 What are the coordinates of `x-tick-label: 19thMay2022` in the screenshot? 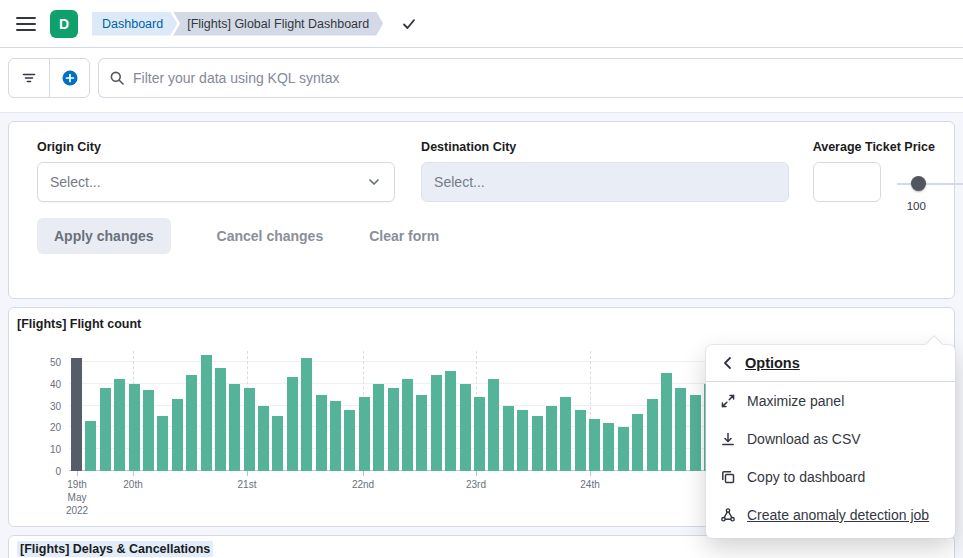 It's located at (77, 498).